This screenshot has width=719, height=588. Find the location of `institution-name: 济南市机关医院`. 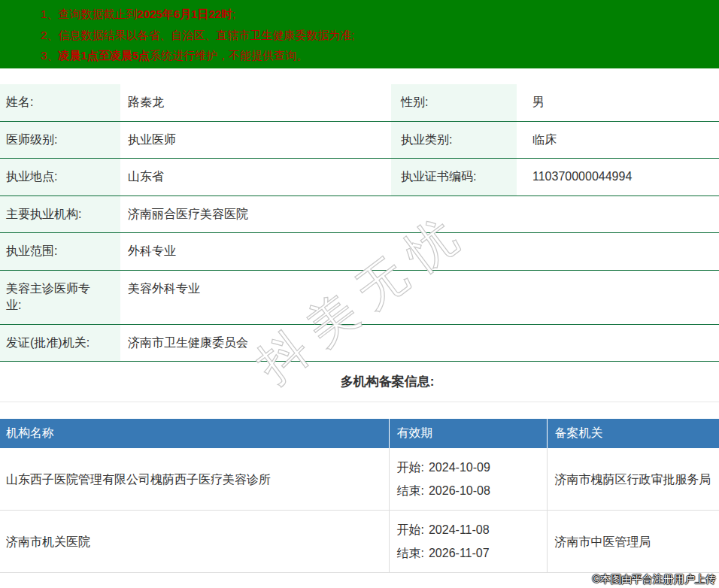

institution-name: 济南市机关医院 is located at coordinates (194, 541).